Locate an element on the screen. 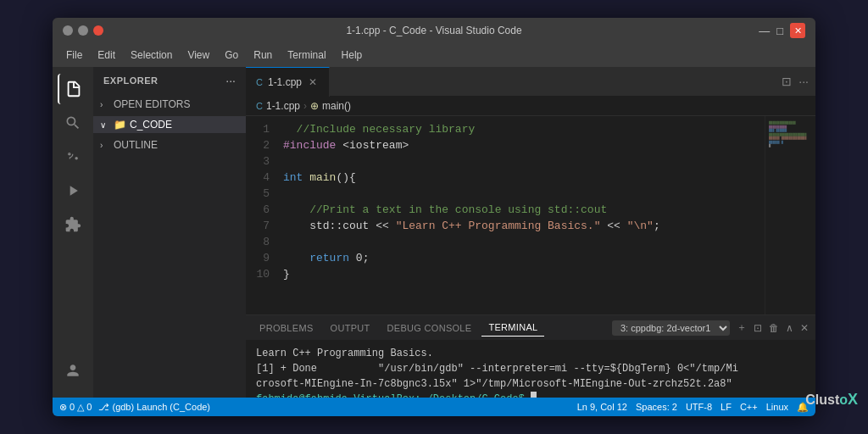  sidebar-section-outline: › OUTLINE is located at coordinates (170, 145).